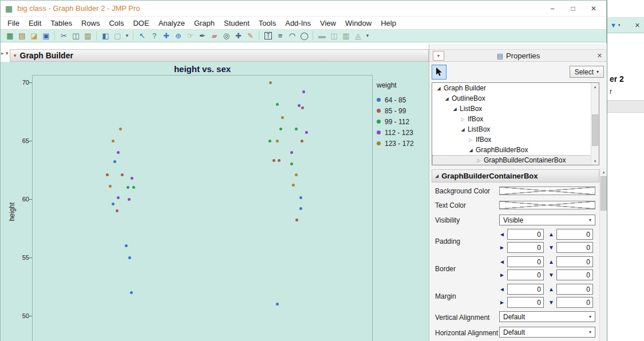 The height and width of the screenshot is (341, 644). I want to click on margin-down-input: 0, so click(575, 302).